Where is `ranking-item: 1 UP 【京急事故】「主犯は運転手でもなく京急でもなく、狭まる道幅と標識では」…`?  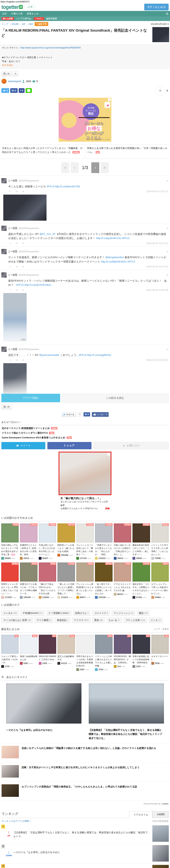
ranking-item: 1 UP 【京急事故】「主犯は運転手でもなく京急でもなく、狭まる道幅と標識では」… is located at coordinates (85, 834).